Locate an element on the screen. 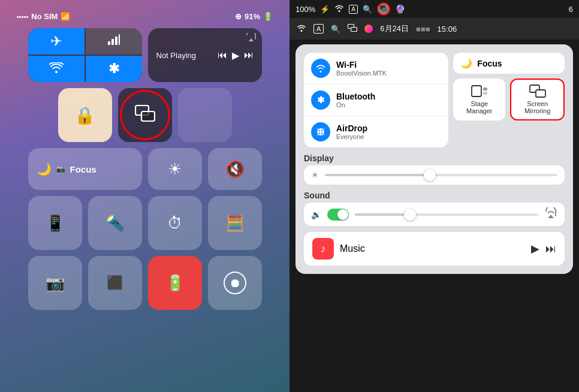  shutter-icon: ⏺ is located at coordinates (235, 283).